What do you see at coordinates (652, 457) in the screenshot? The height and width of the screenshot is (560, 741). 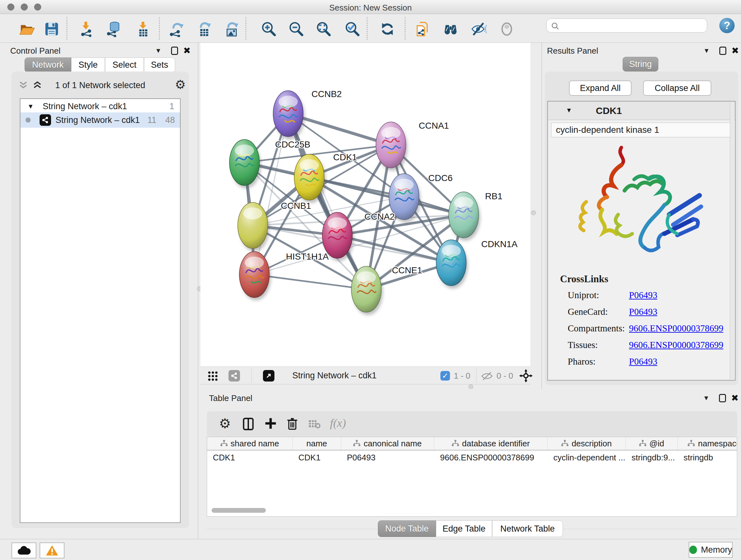 I see `cell-id: stringdb:9...` at bounding box center [652, 457].